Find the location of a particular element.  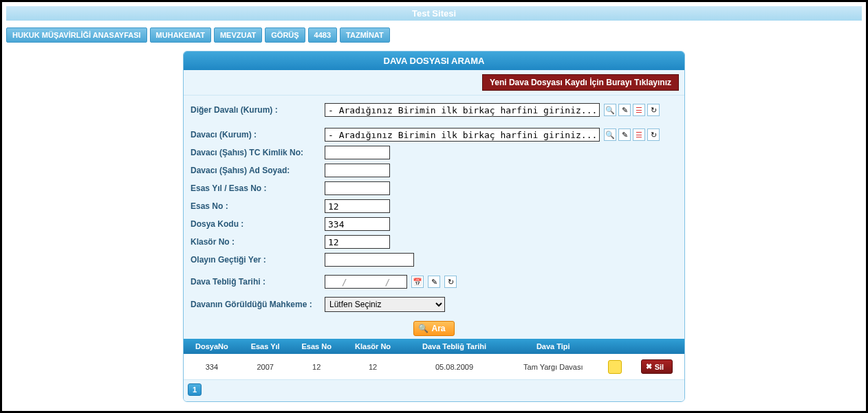

label-esas-yil-no: Esas Yıl / Esas No : is located at coordinates (257, 188).